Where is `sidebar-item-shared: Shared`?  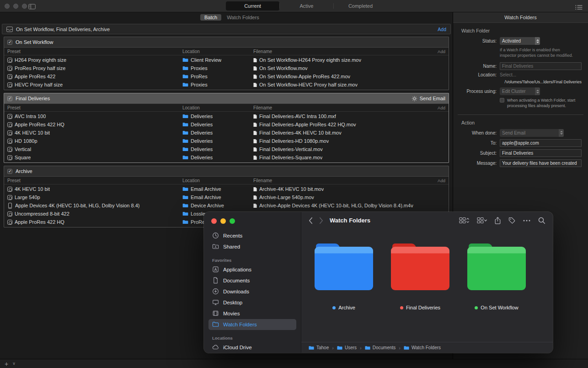
sidebar-item-shared: Shared is located at coordinates (252, 247).